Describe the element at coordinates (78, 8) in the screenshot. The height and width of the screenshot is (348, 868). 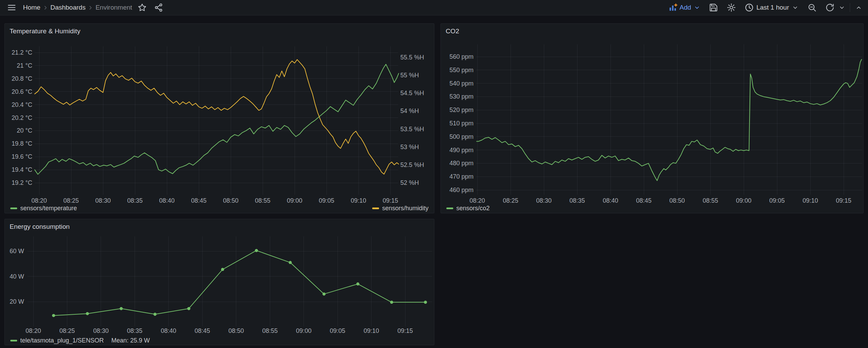
I see `breadcrumb: Home Dashboards Environment` at that location.